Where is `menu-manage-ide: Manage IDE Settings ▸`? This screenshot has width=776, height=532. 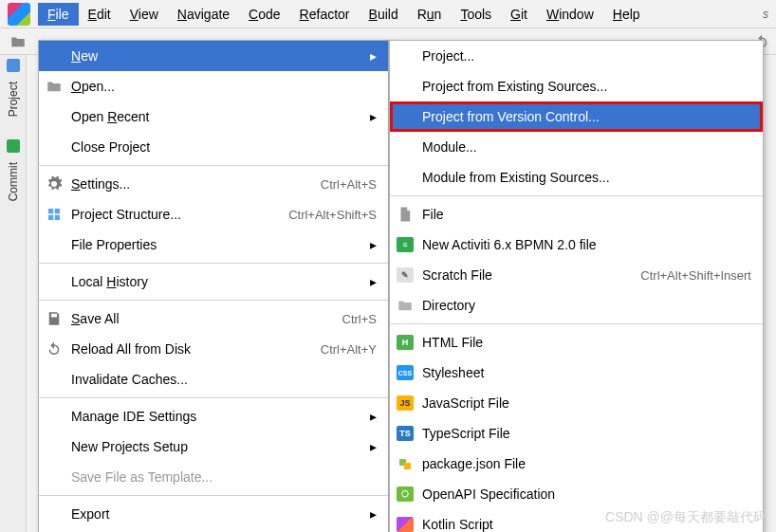
menu-manage-ide: Manage IDE Settings ▸ is located at coordinates (213, 416).